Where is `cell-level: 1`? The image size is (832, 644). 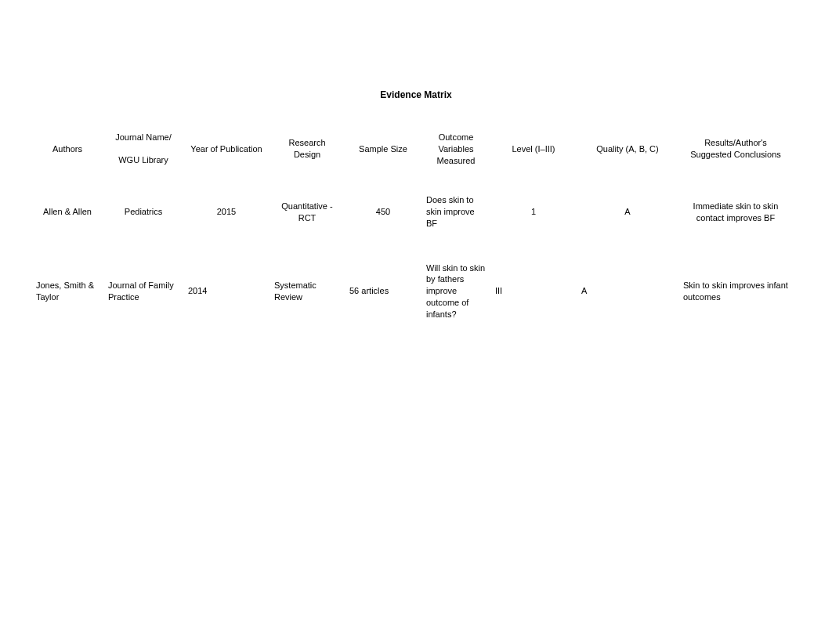
cell-level: 1 is located at coordinates (534, 212).